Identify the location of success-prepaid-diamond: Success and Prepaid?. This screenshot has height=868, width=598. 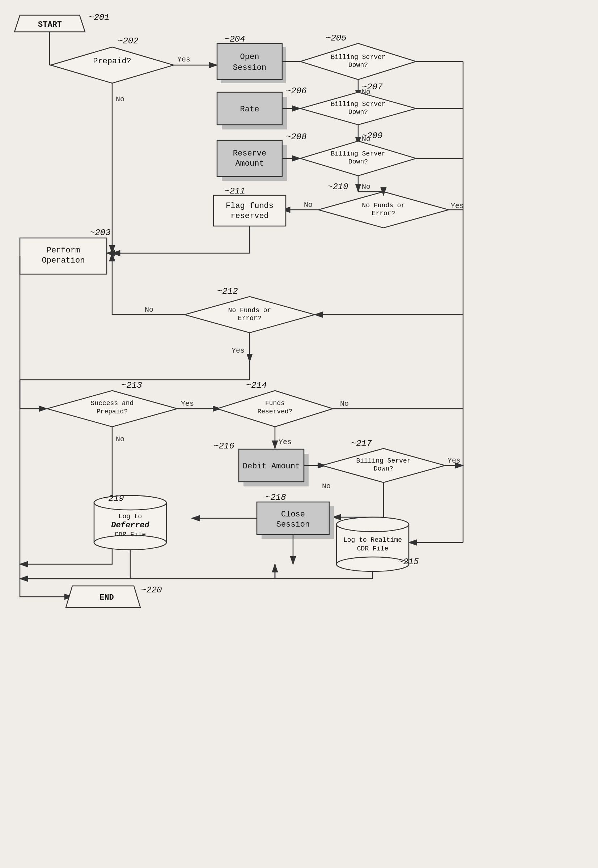
(112, 409).